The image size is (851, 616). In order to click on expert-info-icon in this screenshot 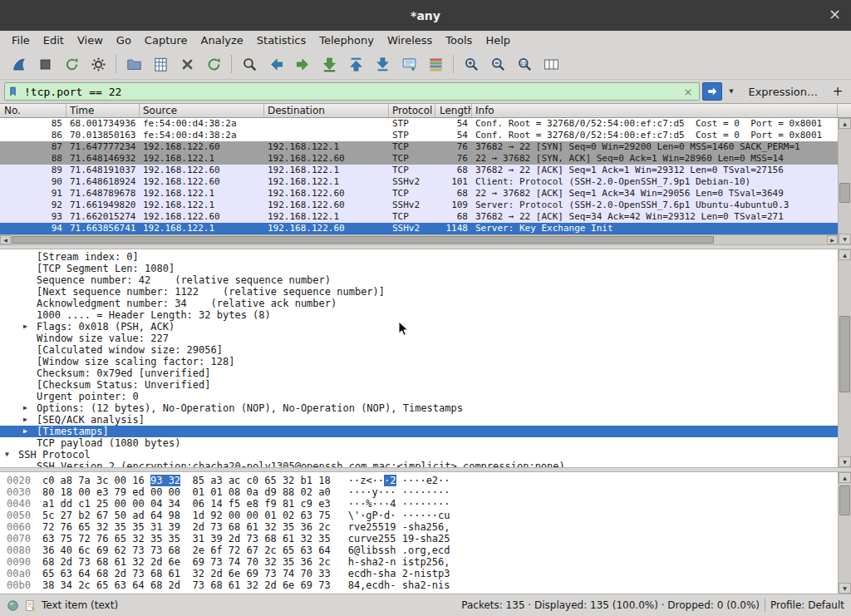, I will do `click(13, 605)`.